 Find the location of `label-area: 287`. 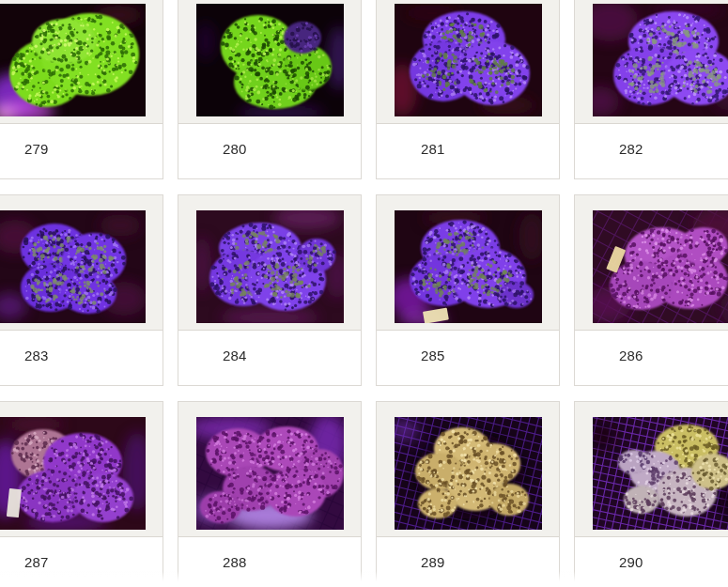

label-area: 287 is located at coordinates (81, 562).